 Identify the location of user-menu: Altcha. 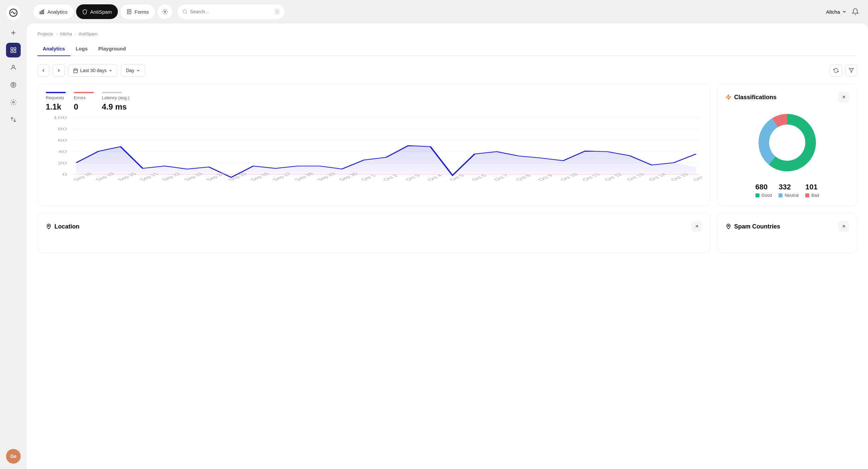
(836, 12).